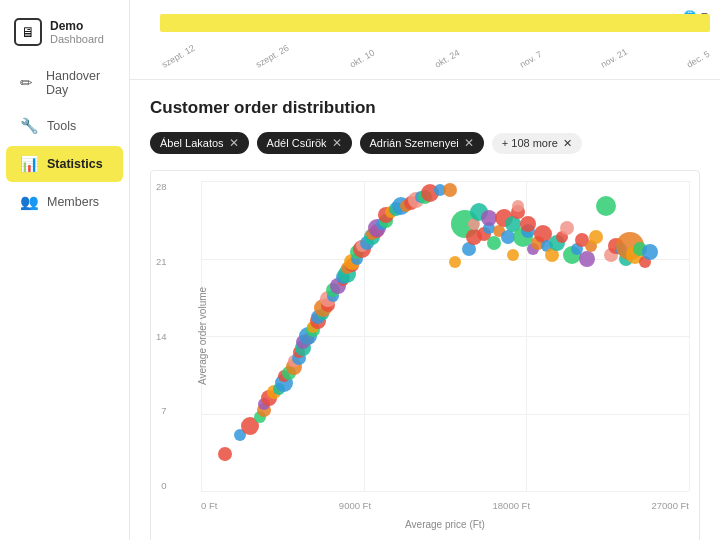 The width and height of the screenshot is (720, 540). What do you see at coordinates (164, 410) in the screenshot?
I see `y-axis-label: 7` at bounding box center [164, 410].